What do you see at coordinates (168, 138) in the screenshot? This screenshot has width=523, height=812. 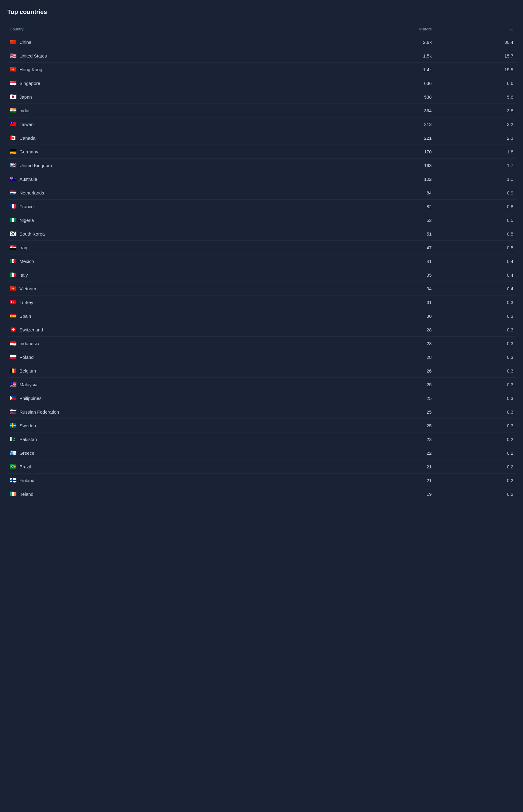 I see `country-cell: 🇨🇦Canada` at bounding box center [168, 138].